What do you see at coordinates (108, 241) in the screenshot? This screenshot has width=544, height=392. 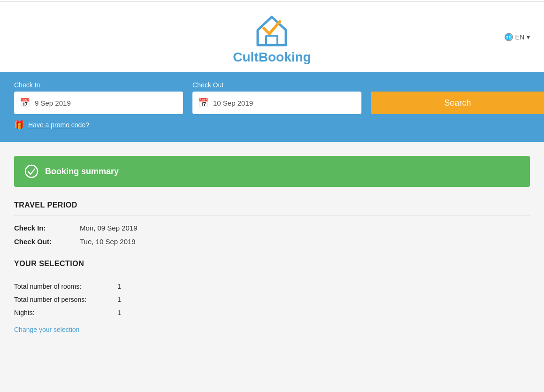 I see `check-out-info-value: Tue, 10 Sep 2019` at bounding box center [108, 241].